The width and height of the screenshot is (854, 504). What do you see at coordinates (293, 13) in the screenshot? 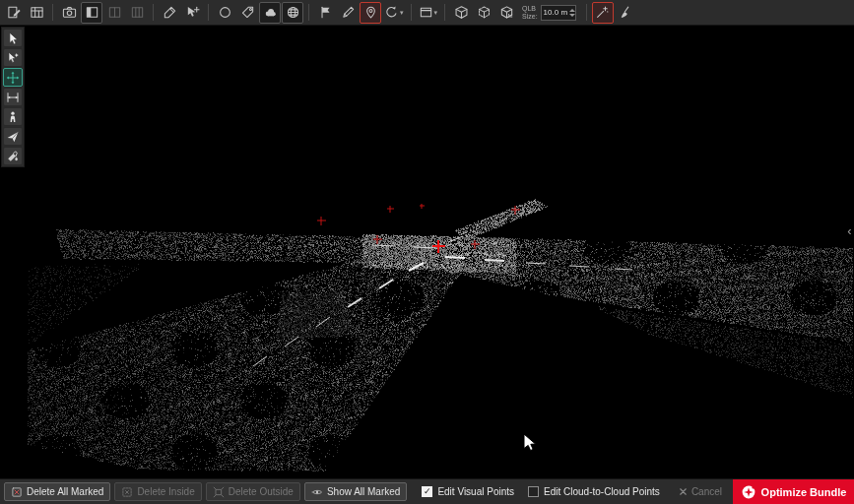
I see `globe-toggle-button` at bounding box center [293, 13].